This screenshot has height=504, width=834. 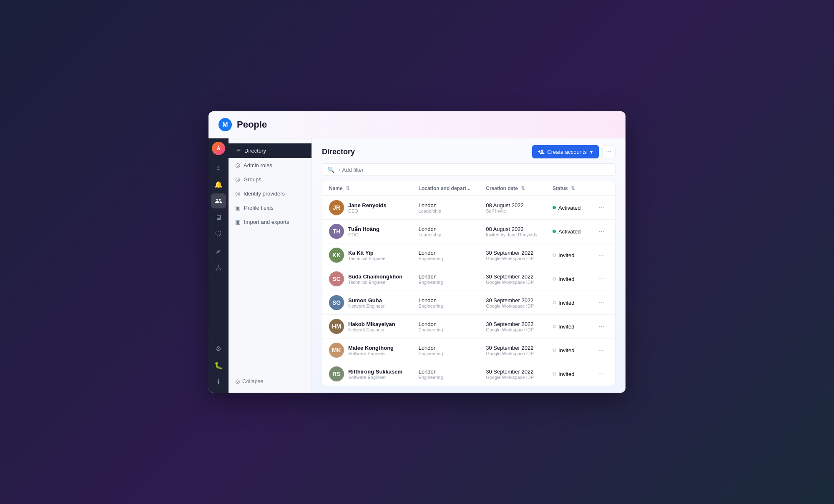 What do you see at coordinates (573, 188) in the screenshot?
I see `col-status-sort-icon: ⇅` at bounding box center [573, 188].